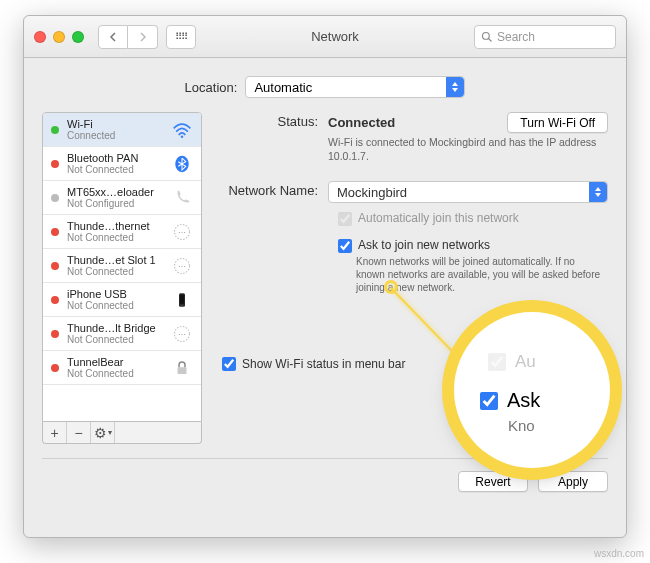 The width and height of the screenshot is (650, 563). Describe the element at coordinates (487, 37) in the screenshot. I see `search-icon` at that location.